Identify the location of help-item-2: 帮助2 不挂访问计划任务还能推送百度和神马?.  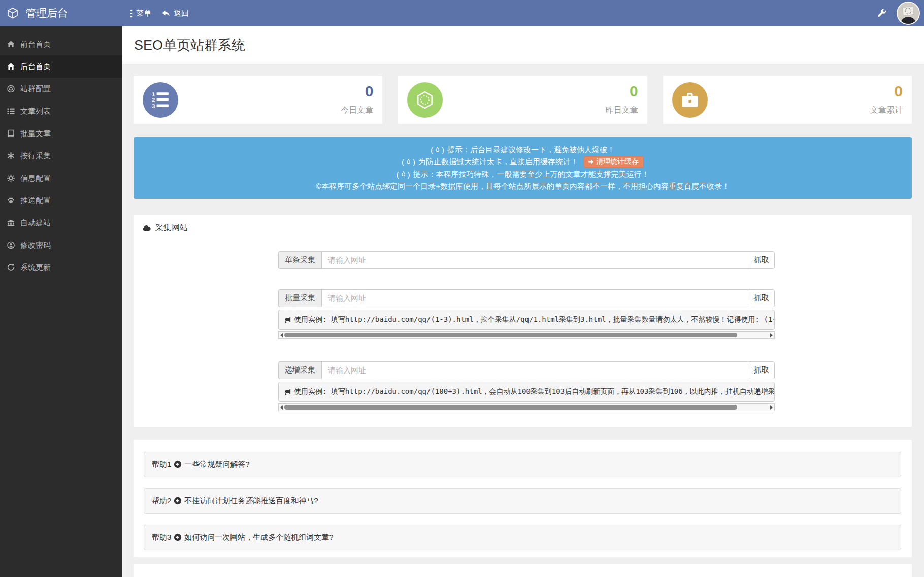
(522, 501).